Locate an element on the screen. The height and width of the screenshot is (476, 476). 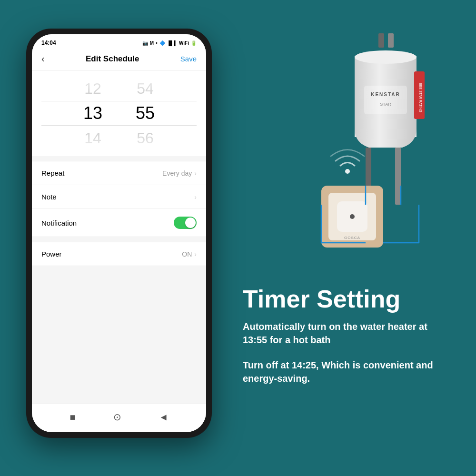
timer-description-1: Automatically turn on the water heater a… is located at coordinates (347, 333).